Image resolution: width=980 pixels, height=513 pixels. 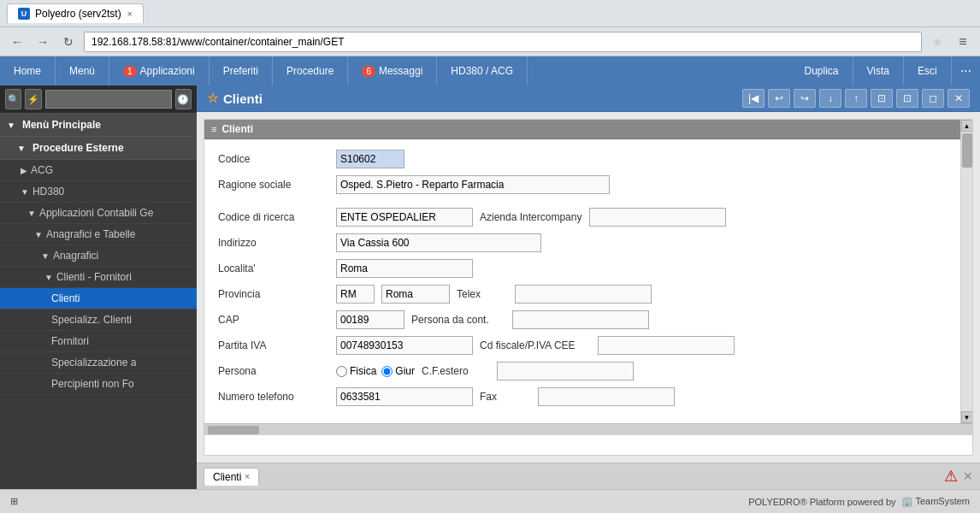 I want to click on cd-fiscale-input, so click(x=666, y=345).